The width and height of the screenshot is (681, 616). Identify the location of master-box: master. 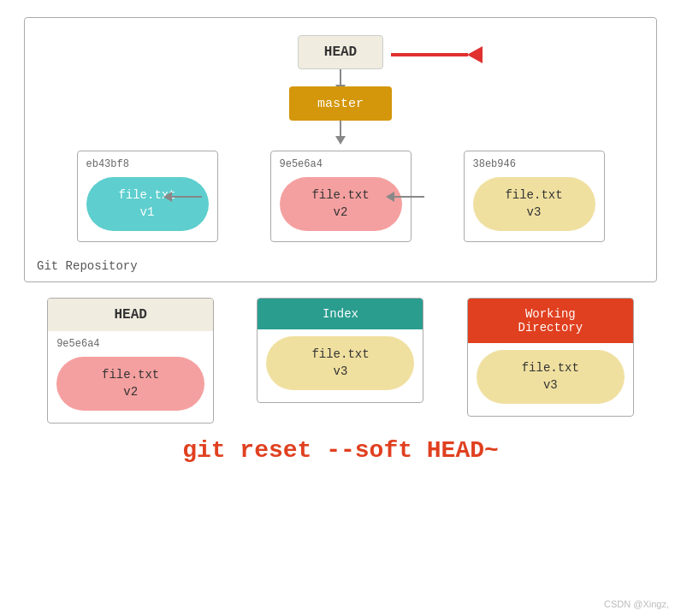
(340, 104).